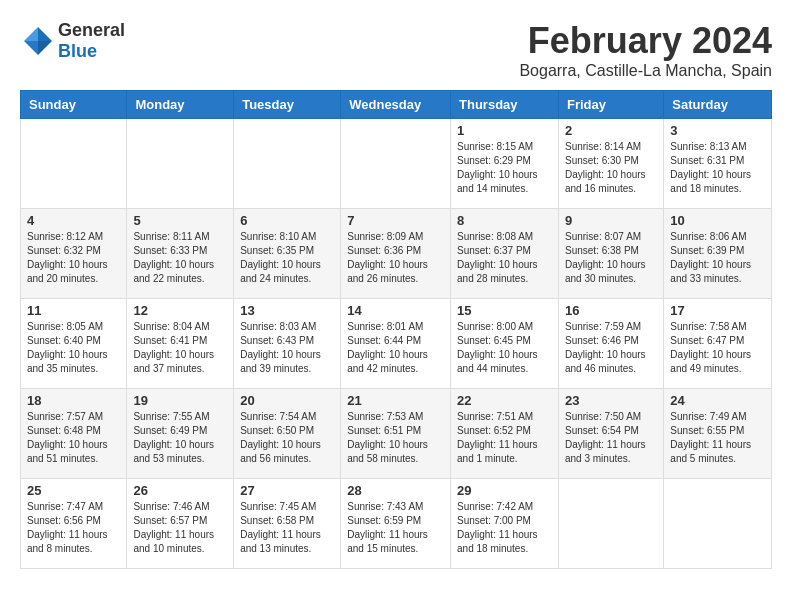  I want to click on logo-blue-text: Blue, so click(78, 51).